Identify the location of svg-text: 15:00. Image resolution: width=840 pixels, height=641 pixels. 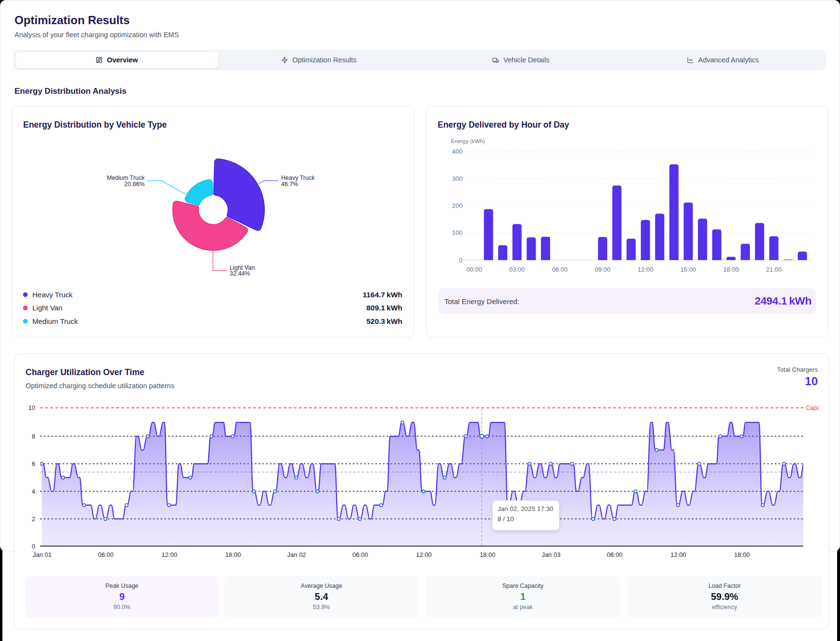
(688, 270).